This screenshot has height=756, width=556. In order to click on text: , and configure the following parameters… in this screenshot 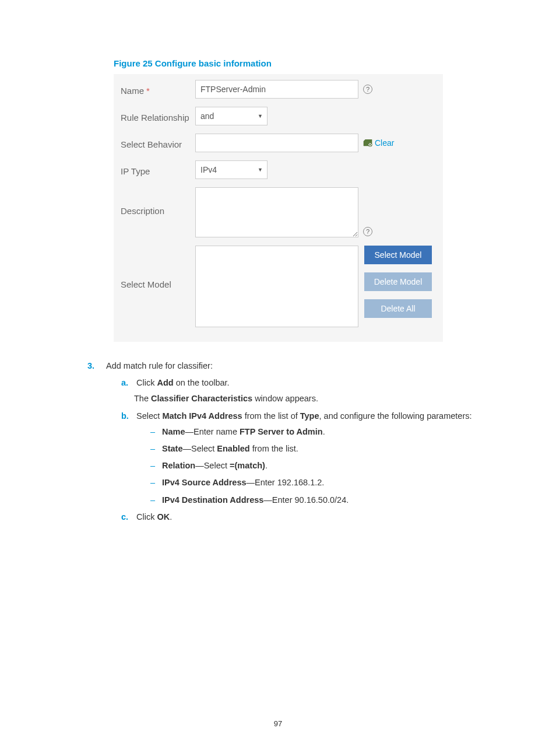, I will do `click(396, 416)`.